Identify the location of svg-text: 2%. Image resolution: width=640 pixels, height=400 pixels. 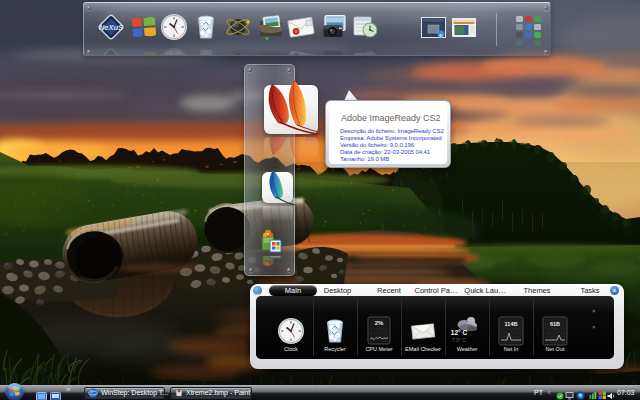
(380, 323).